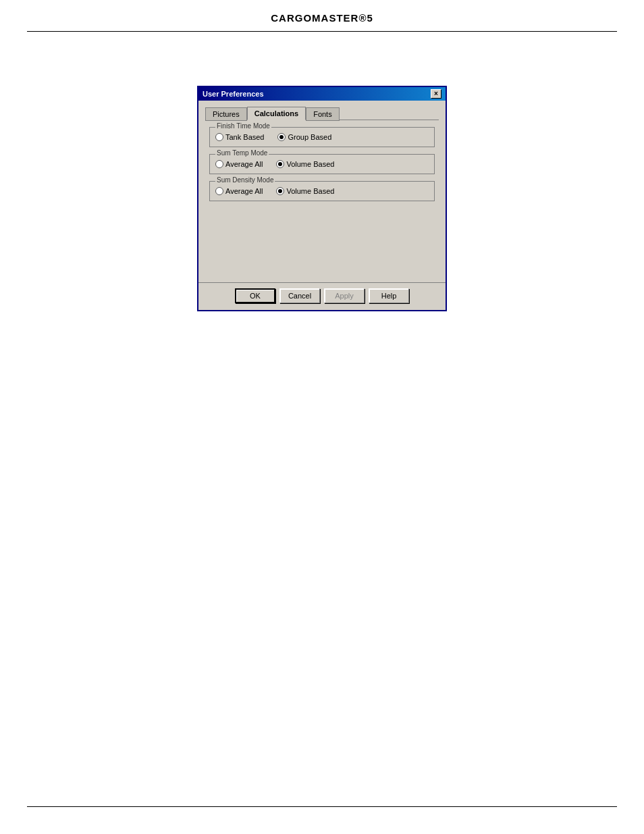 This screenshot has width=644, height=834. Describe the element at coordinates (322, 137) in the screenshot. I see `finish-time-mode-group: Finish Time Mode Tank Based Group Based` at that location.